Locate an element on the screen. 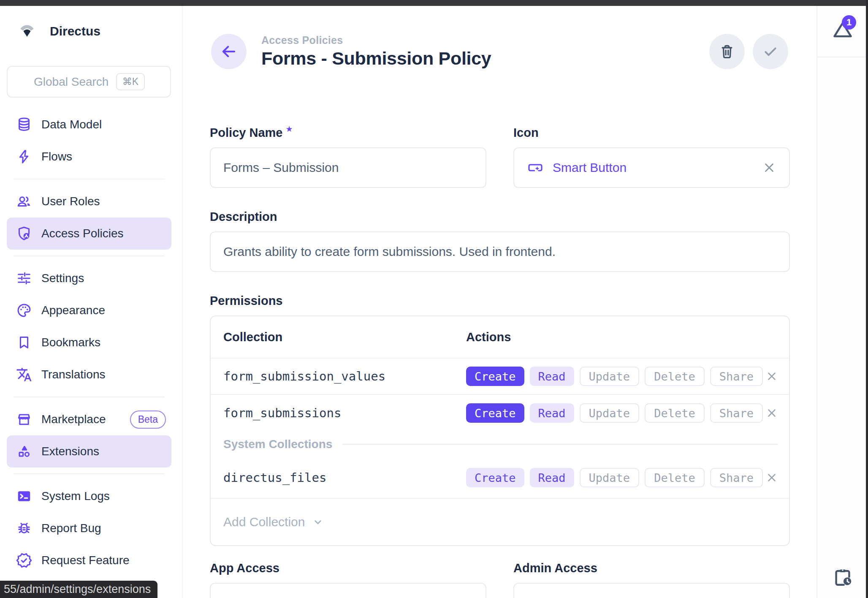 The image size is (868, 598). sidebar-item-data-model: Data Model is located at coordinates (89, 125).